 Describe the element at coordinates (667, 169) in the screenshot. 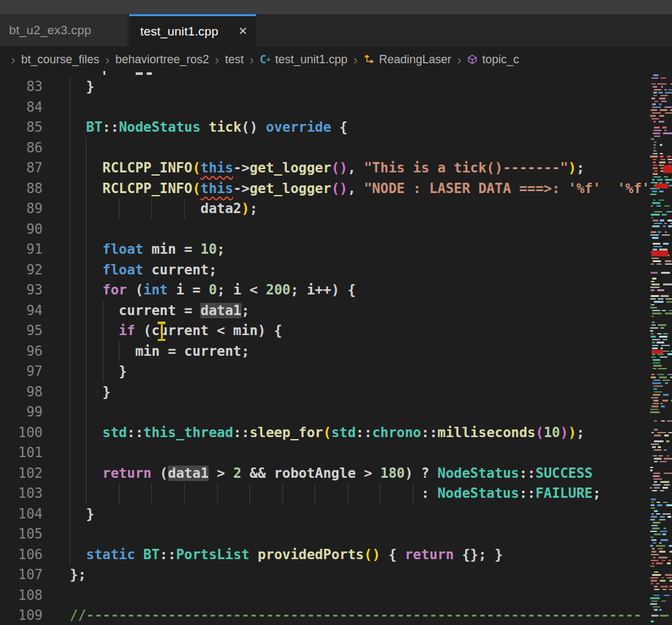

I see `minimap-error-mark` at that location.